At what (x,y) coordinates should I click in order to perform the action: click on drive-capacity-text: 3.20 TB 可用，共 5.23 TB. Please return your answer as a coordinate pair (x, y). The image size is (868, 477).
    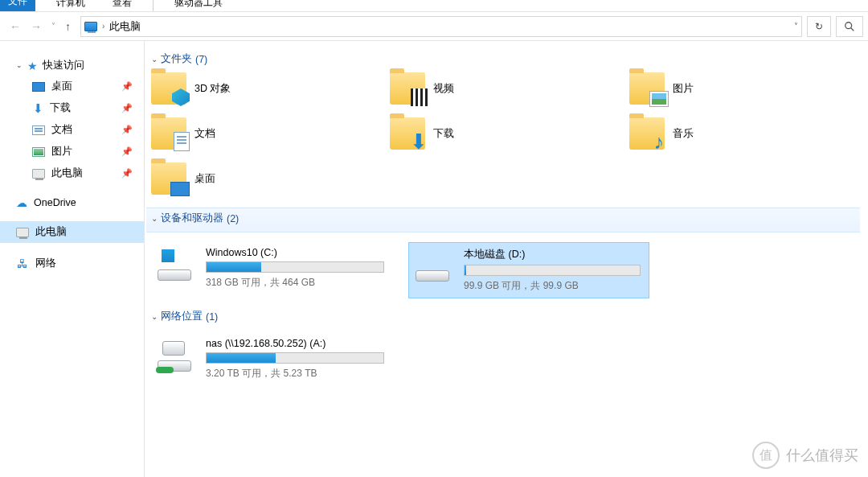
    Looking at the image, I should click on (295, 373).